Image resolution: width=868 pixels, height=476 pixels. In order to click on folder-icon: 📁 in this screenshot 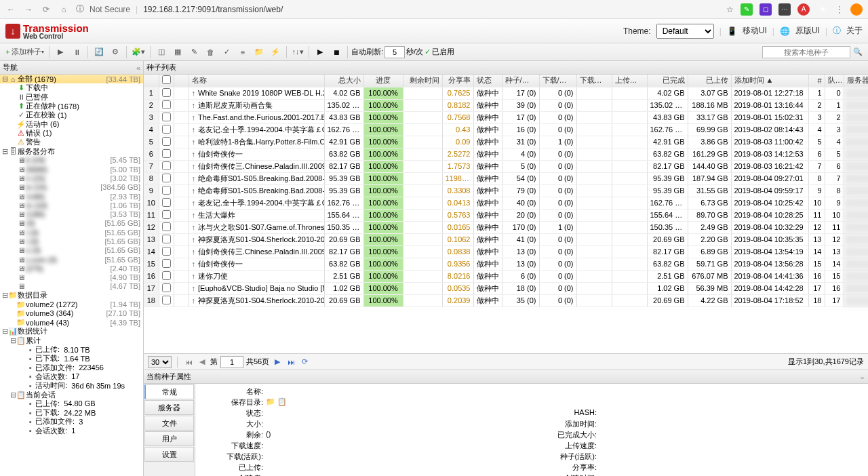, I will do `click(259, 52)`.